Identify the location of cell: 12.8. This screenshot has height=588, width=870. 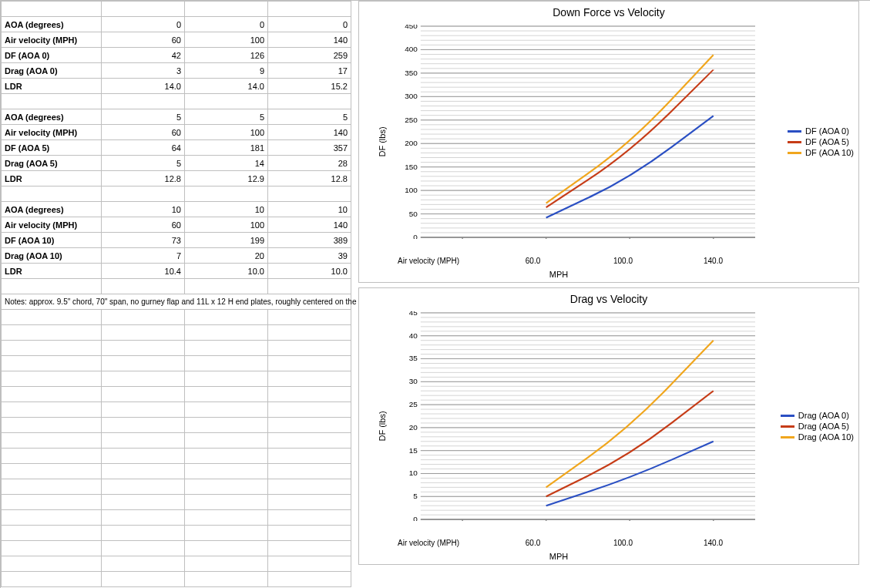
(310, 179).